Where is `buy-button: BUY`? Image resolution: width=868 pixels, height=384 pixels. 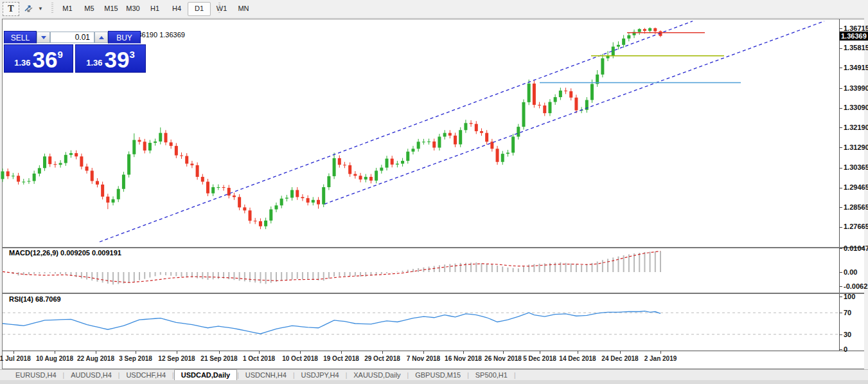
buy-button: BUY is located at coordinates (125, 37).